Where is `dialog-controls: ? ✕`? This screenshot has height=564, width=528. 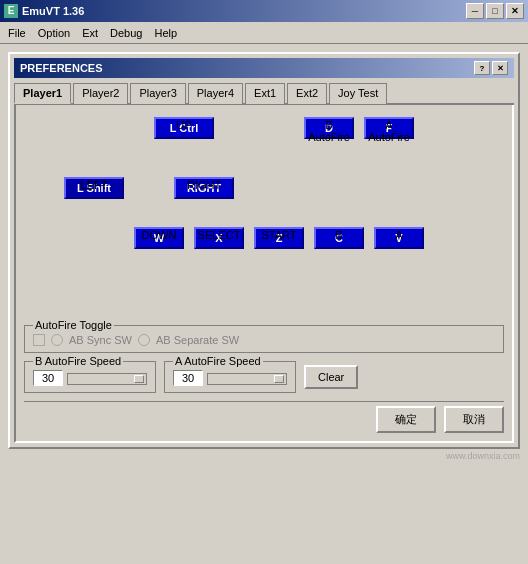 dialog-controls: ? ✕ is located at coordinates (491, 68).